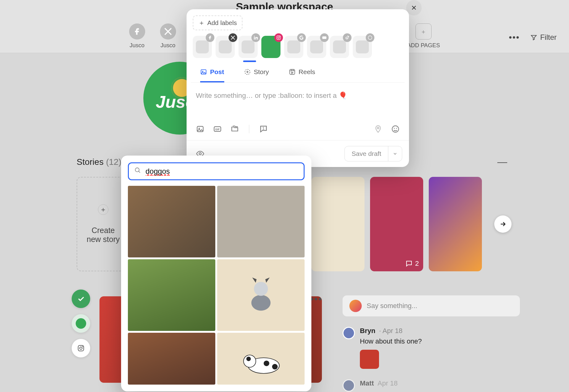  I want to click on post-more-icon: •••, so click(316, 299).